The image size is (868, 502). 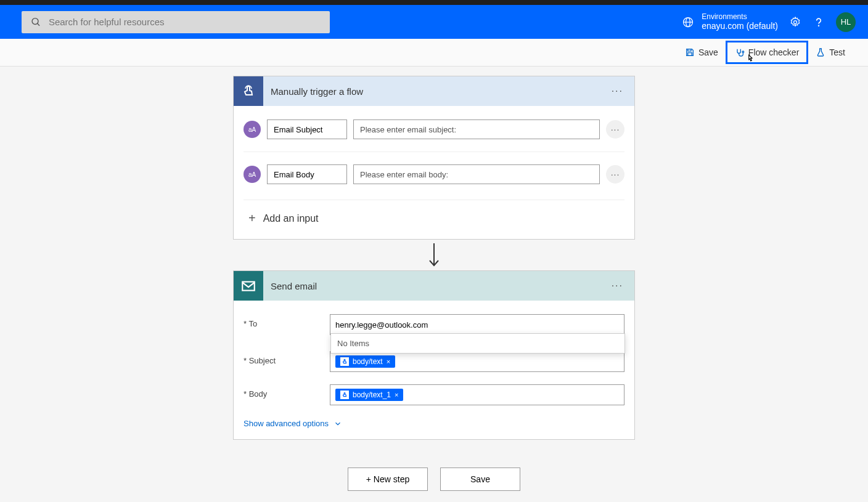 What do you see at coordinates (434, 255) in the screenshot?
I see `arrow-down-icon` at bounding box center [434, 255].